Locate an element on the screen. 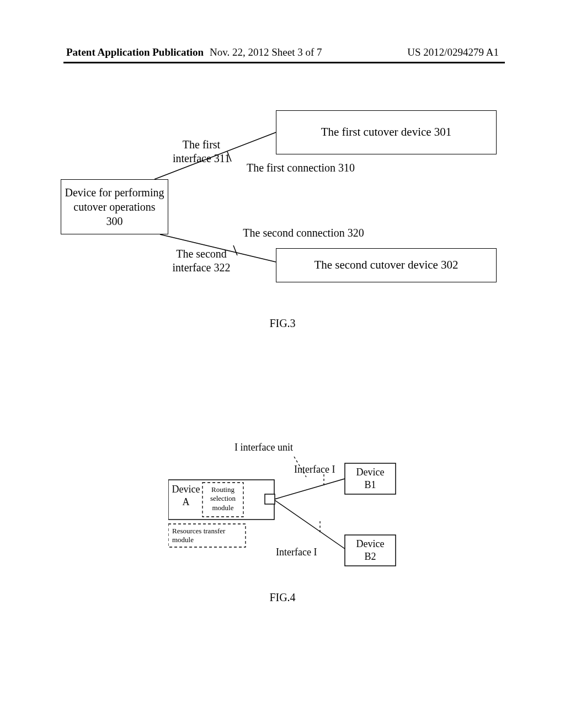 This screenshot has width=565, height=728. label-interface-2: The second interface 322 is located at coordinates (201, 261).